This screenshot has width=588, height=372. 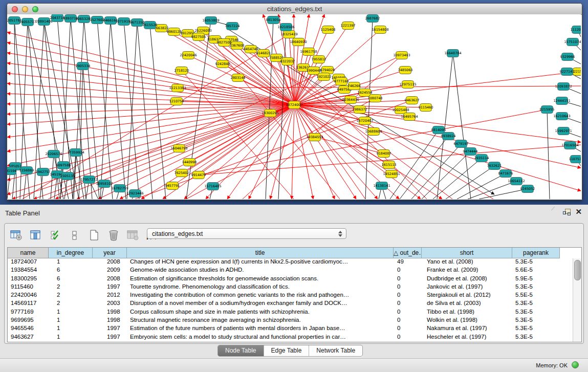 What do you see at coordinates (75, 235) in the screenshot?
I see `row-options-icon` at bounding box center [75, 235].